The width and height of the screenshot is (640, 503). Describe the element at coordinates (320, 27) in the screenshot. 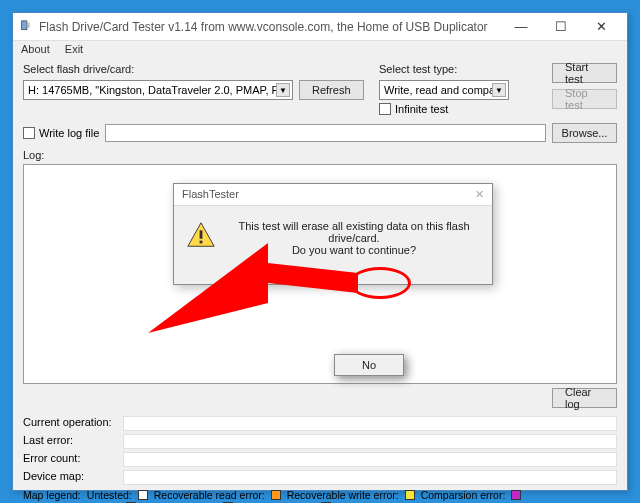

I see `titlebar: Flash Drive/Card Tester v1.14 from www.v…` at that location.